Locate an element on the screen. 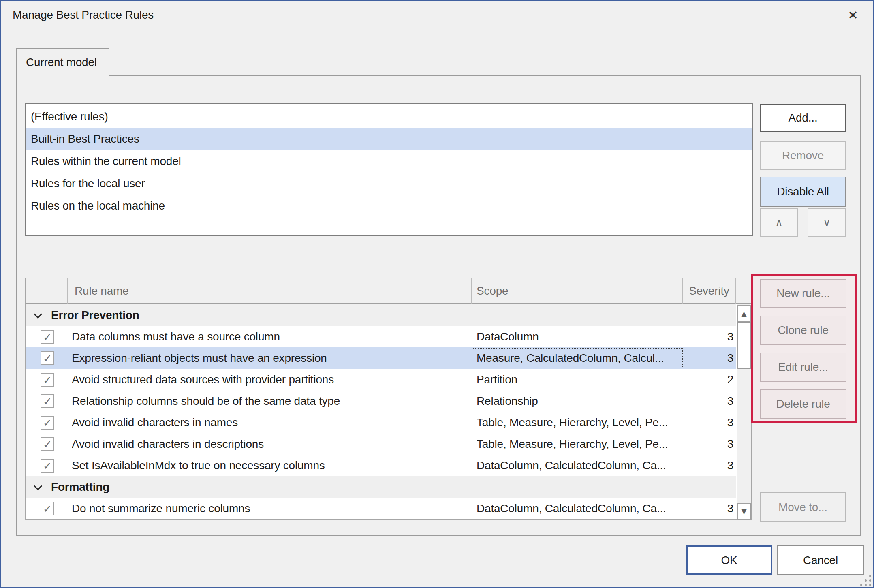 This screenshot has height=588, width=874. table-row: ✓Avoid invalid characters in namesTable,… is located at coordinates (381, 422).